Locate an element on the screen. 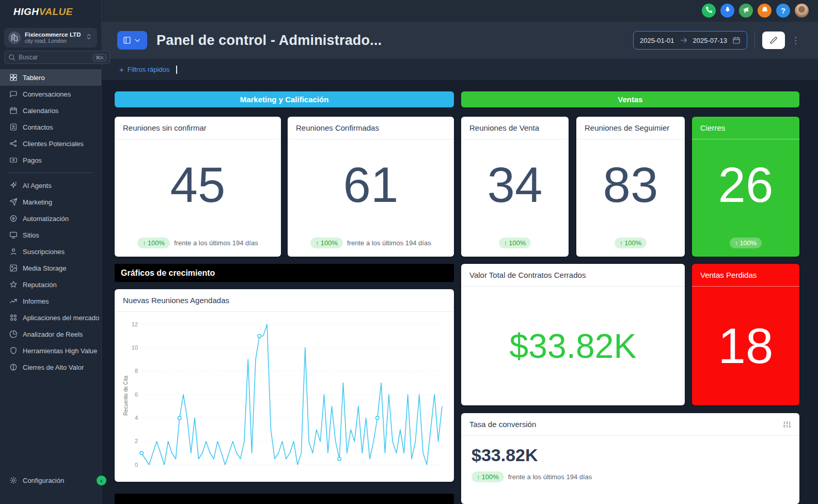  sidebar-item-label: Sitios is located at coordinates (31, 235).